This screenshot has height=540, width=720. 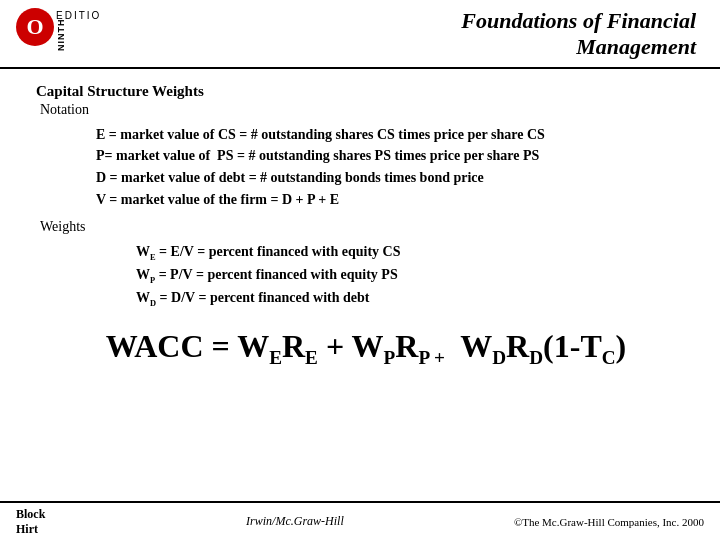 What do you see at coordinates (27, 529) in the screenshot?
I see `author-line2: Hirt` at bounding box center [27, 529].